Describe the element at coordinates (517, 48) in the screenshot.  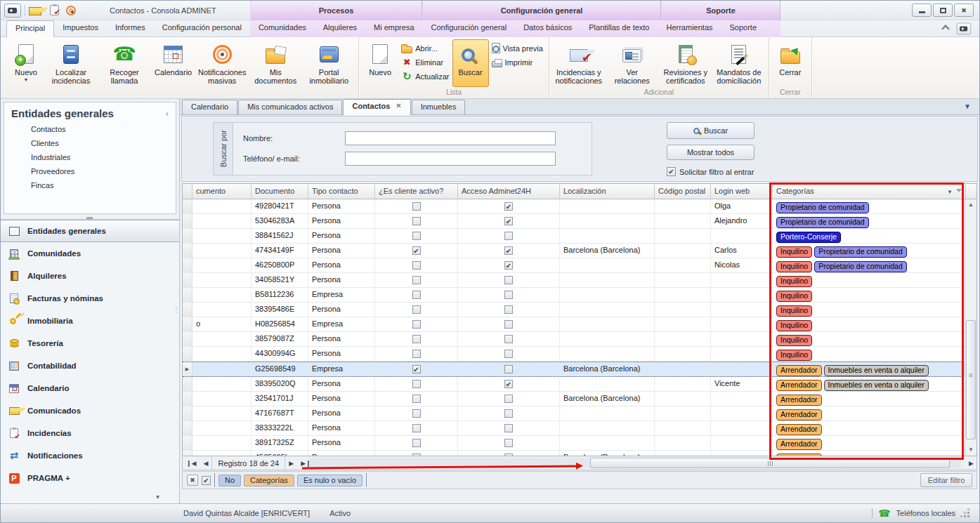
I see `ribbon-small-button-vista-previa: Vista previa` at that location.